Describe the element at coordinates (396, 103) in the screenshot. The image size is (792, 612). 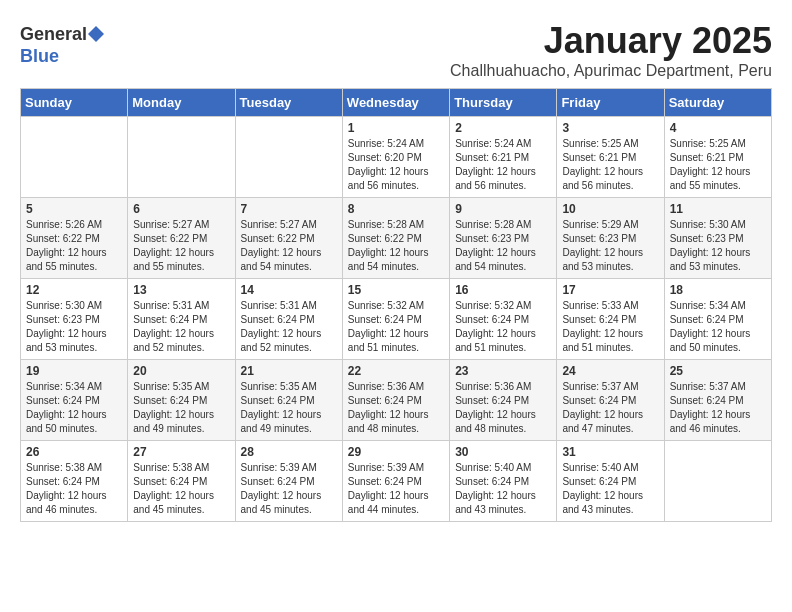
I see `weekday-header: Wednesday` at that location.